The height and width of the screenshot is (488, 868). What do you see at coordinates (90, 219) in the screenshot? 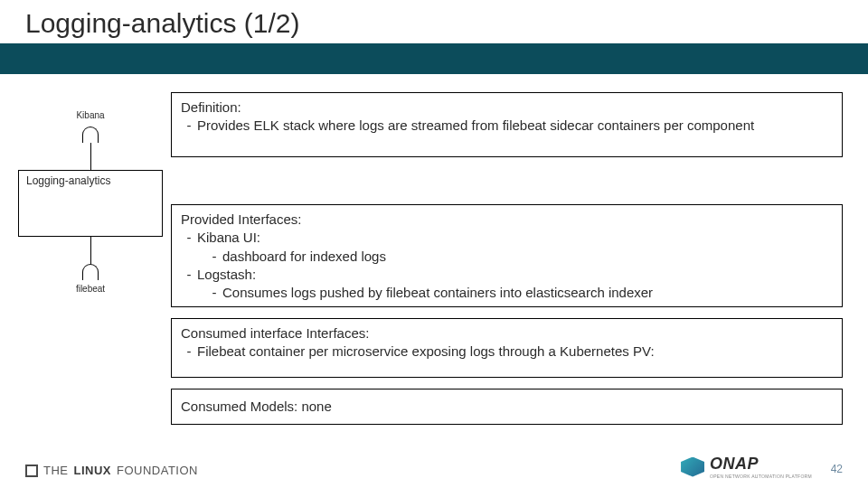
I see `component-diagram: Kibana Logging-analytics filebeat` at bounding box center [90, 219].